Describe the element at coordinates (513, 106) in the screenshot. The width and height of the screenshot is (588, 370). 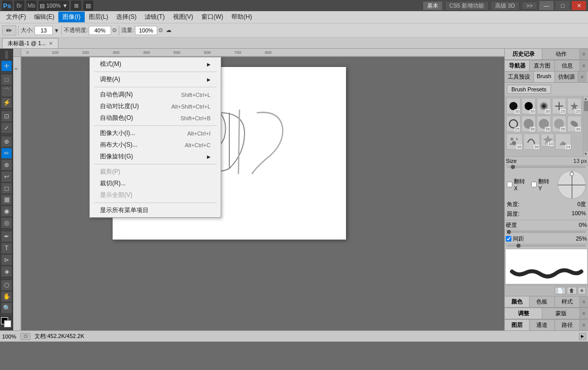
I see `brush-cell-1: 30` at that location.